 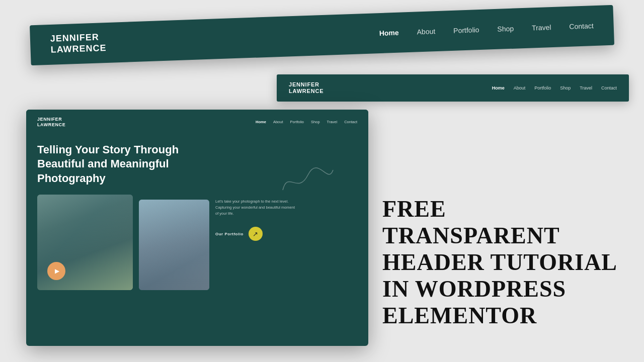 What do you see at coordinates (351, 122) in the screenshot?
I see `nav-contact-mini: Contact` at bounding box center [351, 122].